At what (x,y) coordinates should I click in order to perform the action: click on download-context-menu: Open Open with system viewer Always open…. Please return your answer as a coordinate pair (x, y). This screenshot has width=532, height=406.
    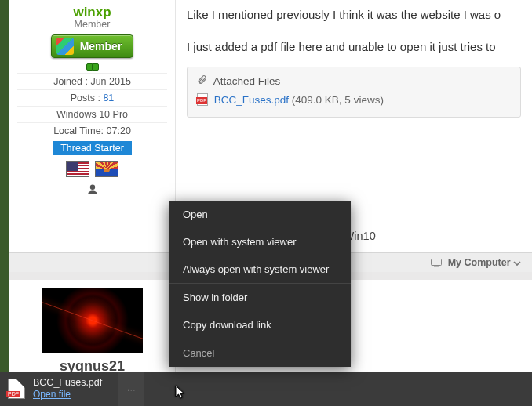
    Looking at the image, I should click on (260, 284).